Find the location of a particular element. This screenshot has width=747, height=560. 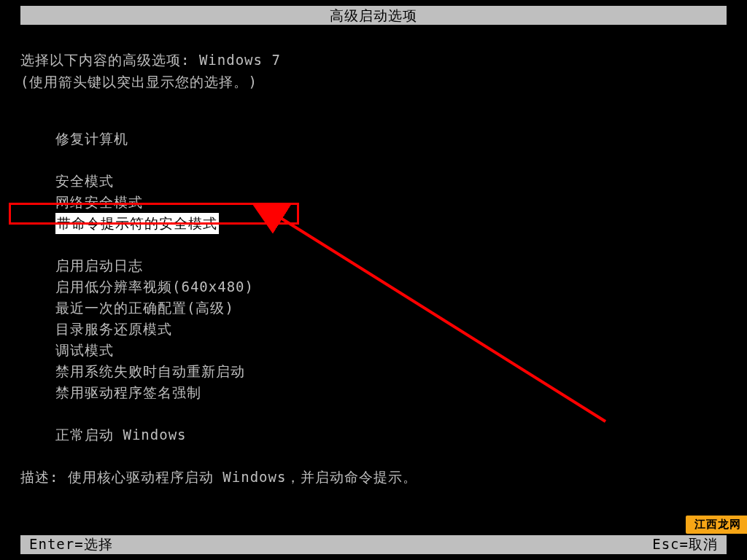

menu-item-safe-mode-network: 网络安全模式 is located at coordinates (391, 203).